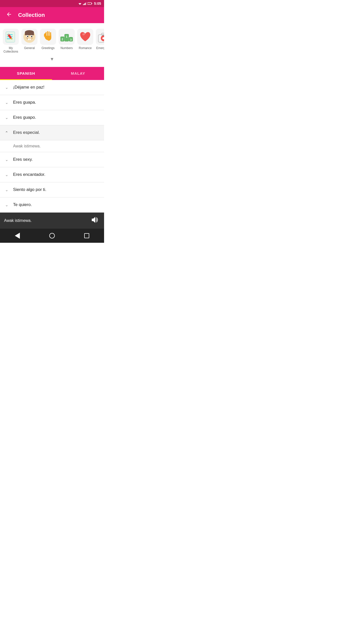 The width and height of the screenshot is (362, 644). What do you see at coordinates (29, 37) in the screenshot?
I see `general-icon` at bounding box center [29, 37].